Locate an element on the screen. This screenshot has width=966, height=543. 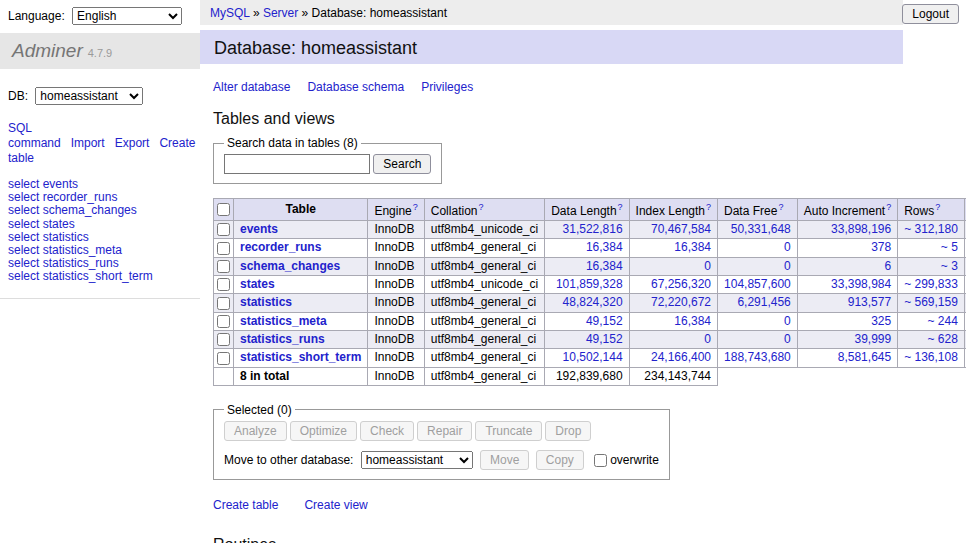
index-length-cell: 16,384 is located at coordinates (673, 248).